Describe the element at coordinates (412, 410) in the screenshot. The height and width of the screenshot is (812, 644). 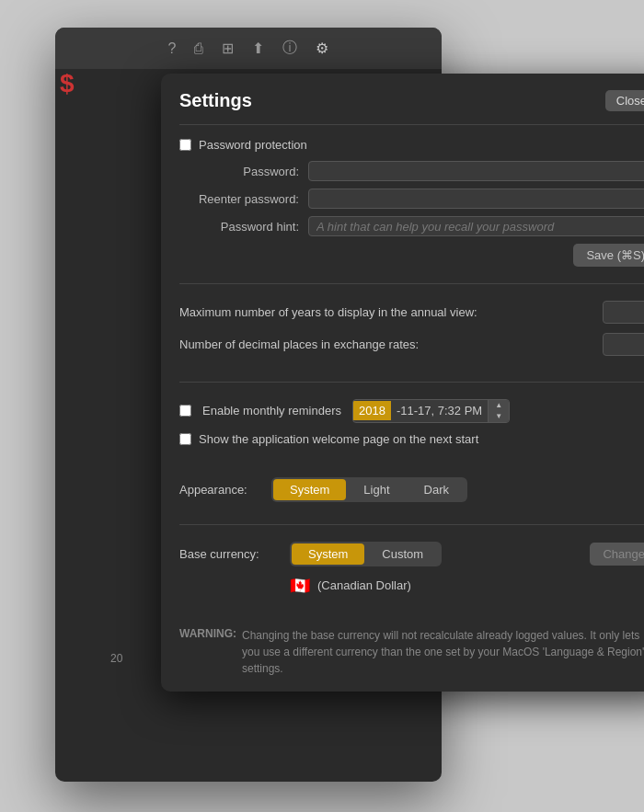
I see `reminders-row: Enable monthly reminders 2018 -11-17, 7:…` at that location.